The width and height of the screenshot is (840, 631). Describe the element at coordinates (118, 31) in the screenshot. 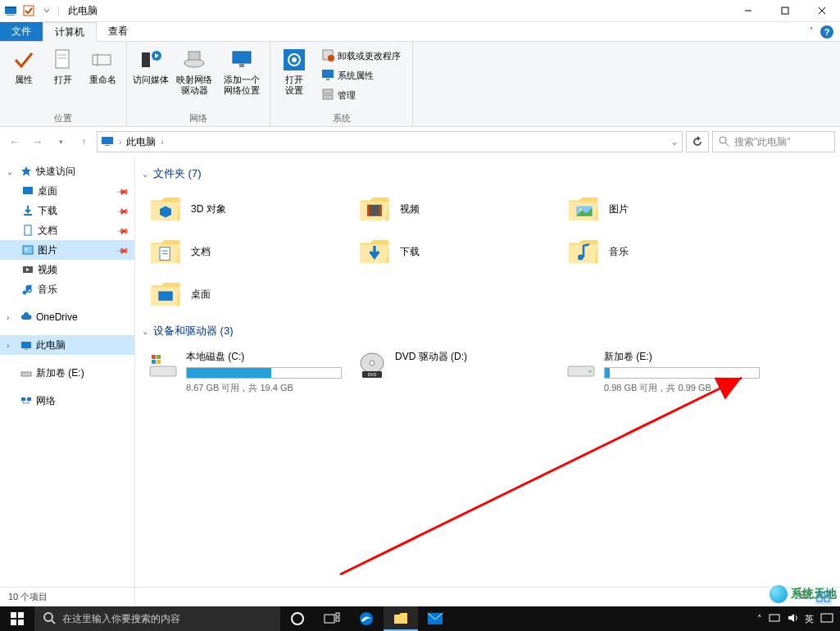

I see `tab-view: 查看` at that location.